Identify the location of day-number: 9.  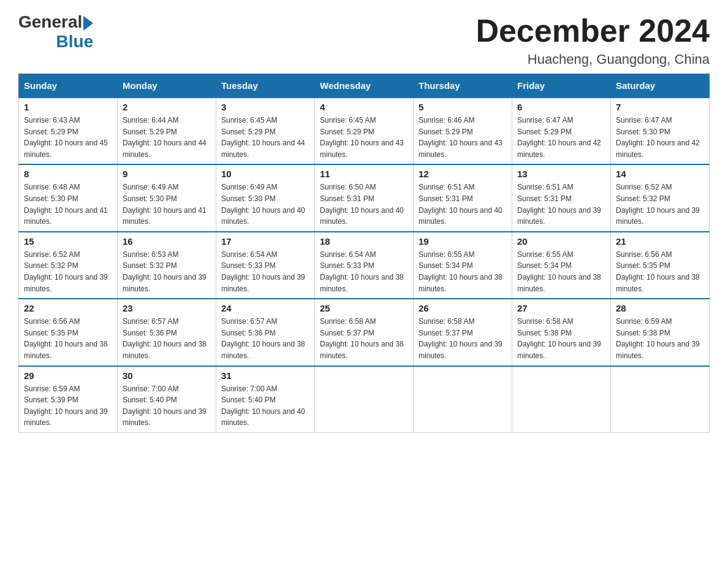
(167, 174).